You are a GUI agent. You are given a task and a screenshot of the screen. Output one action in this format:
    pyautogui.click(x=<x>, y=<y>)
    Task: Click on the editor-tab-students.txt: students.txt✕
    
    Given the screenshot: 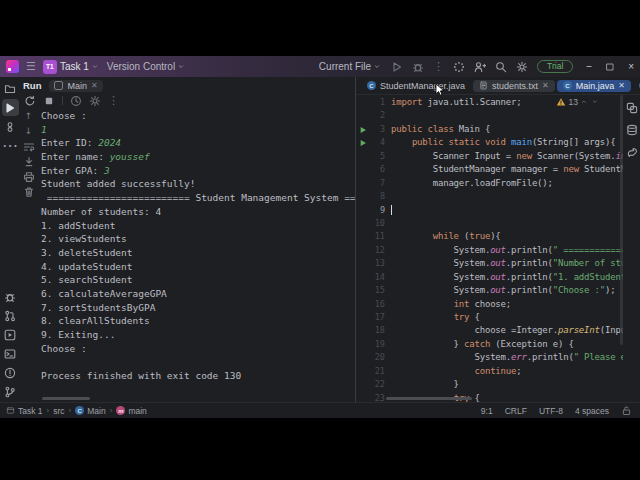 What is the action you would take?
    pyautogui.click(x=514, y=86)
    